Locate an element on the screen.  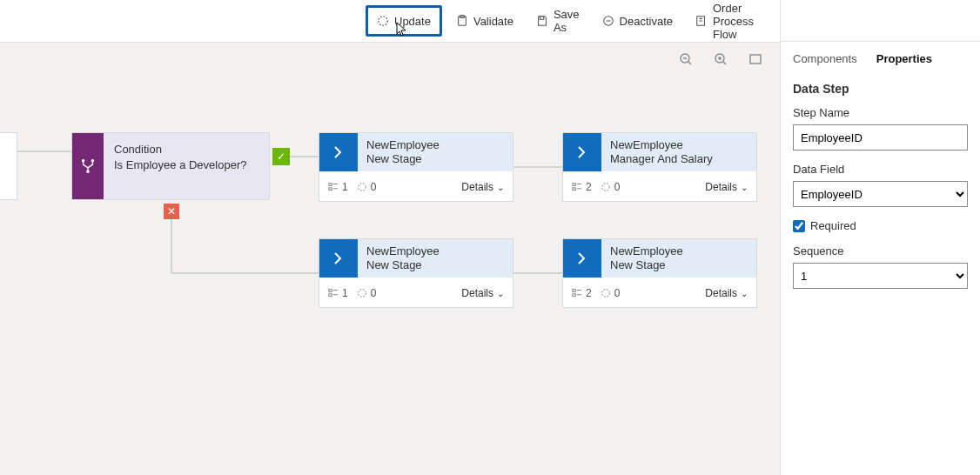
zoom-out-icon is located at coordinates (686, 59).